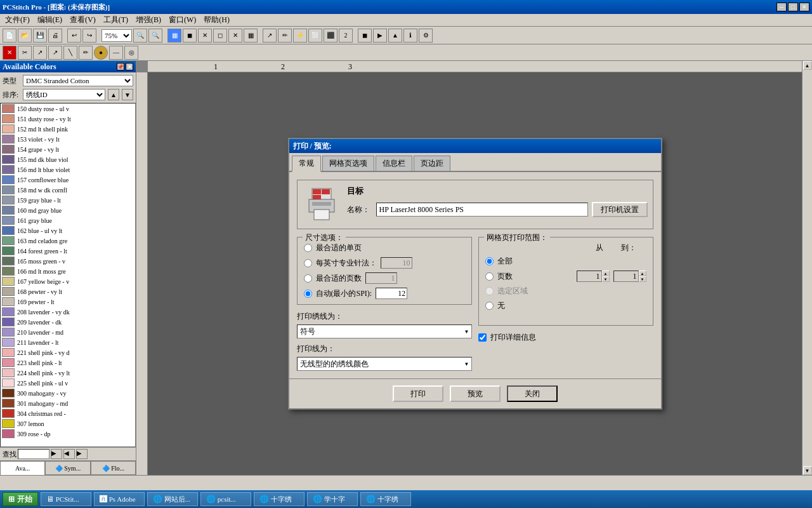 The width and height of the screenshot is (812, 508). I want to click on tool2-btn5: ╲, so click(70, 53).